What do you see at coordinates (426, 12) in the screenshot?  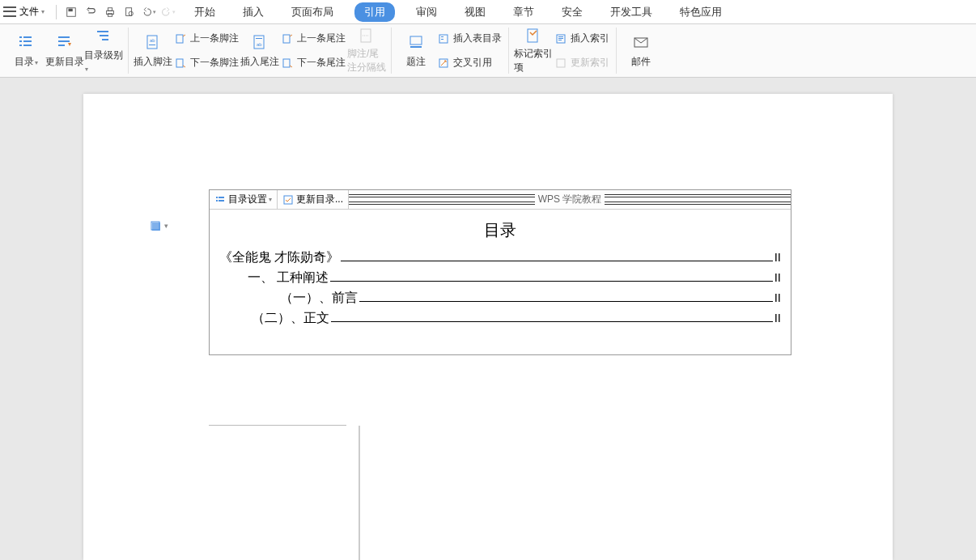 I see `tab-review: 审阅` at bounding box center [426, 12].